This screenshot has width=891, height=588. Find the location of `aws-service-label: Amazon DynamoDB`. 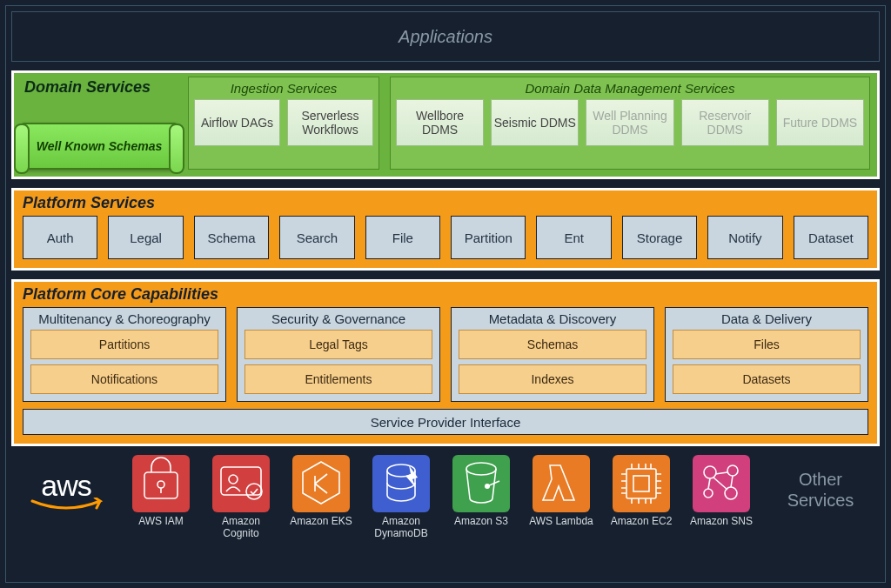

aws-service-label: Amazon DynamoDB is located at coordinates (401, 526).